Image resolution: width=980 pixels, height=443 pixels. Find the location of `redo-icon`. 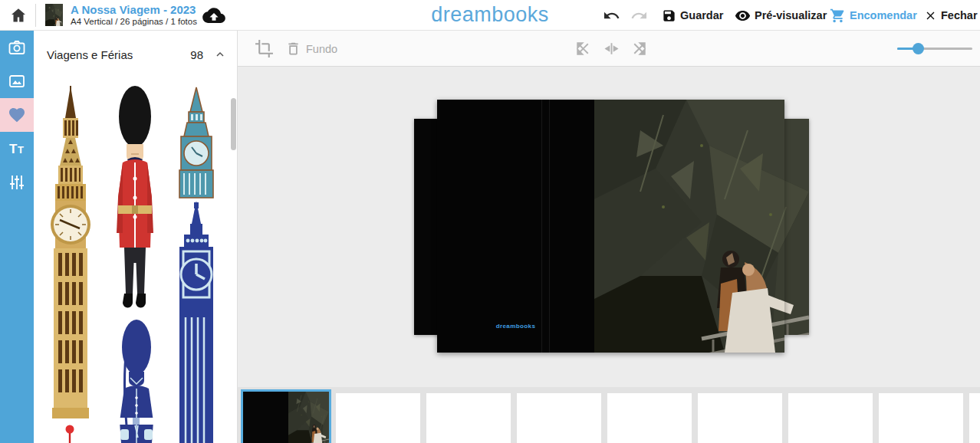

redo-icon is located at coordinates (640, 15).